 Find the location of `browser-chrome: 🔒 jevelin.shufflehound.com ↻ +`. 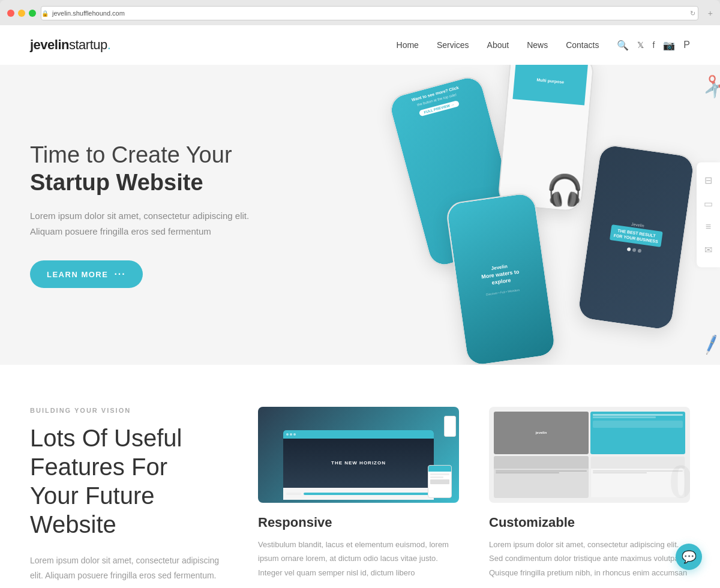

browser-chrome: 🔒 jevelin.shufflehound.com ↻ + is located at coordinates (360, 13).